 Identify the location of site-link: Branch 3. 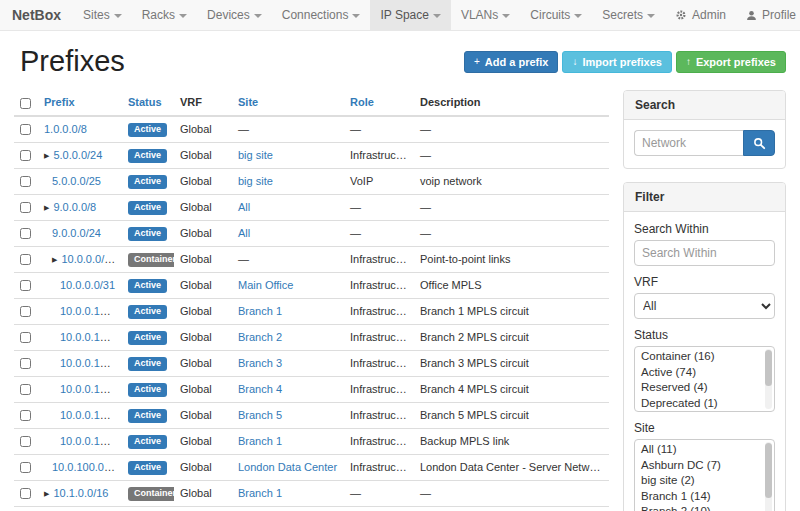
(260, 363).